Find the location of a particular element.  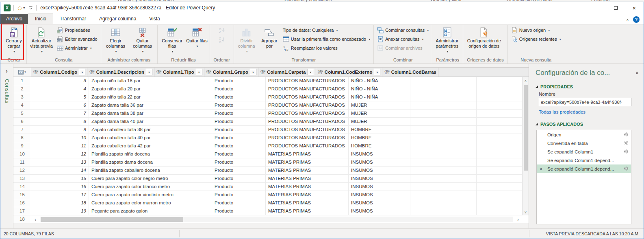

row-number: 8 is located at coordinates (22, 138).